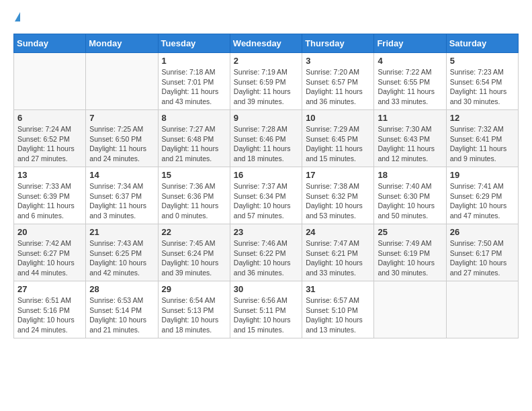  Describe the element at coordinates (194, 258) in the screenshot. I see `day-info: Sunrise: 7:45 AM Sunset: 6:24 PM Dayligh…` at that location.